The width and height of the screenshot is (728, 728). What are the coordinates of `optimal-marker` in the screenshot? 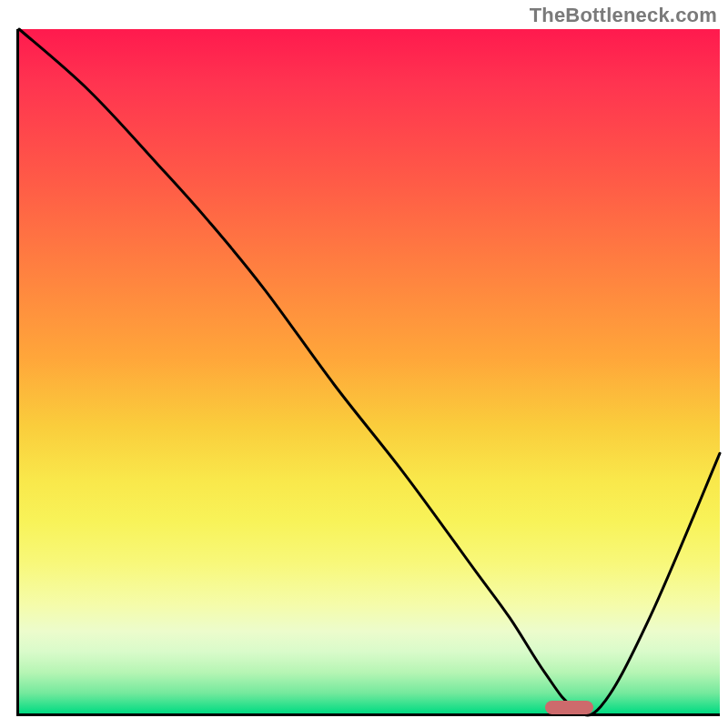 It's located at (570, 708).